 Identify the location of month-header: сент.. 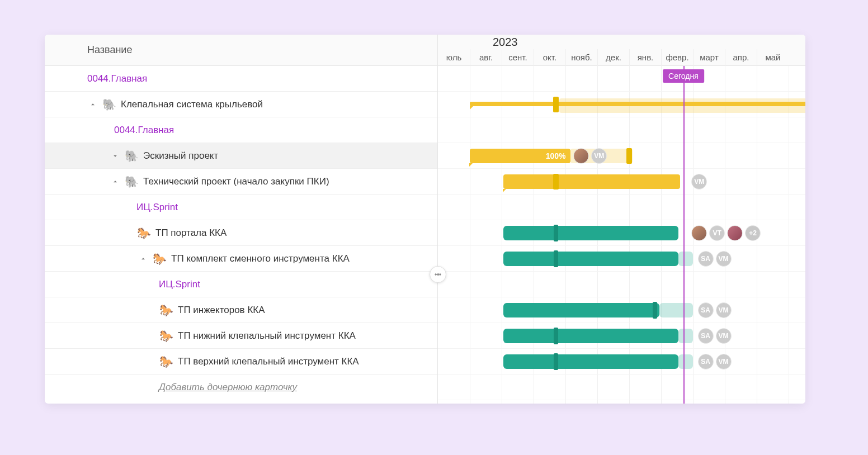
(518, 58).